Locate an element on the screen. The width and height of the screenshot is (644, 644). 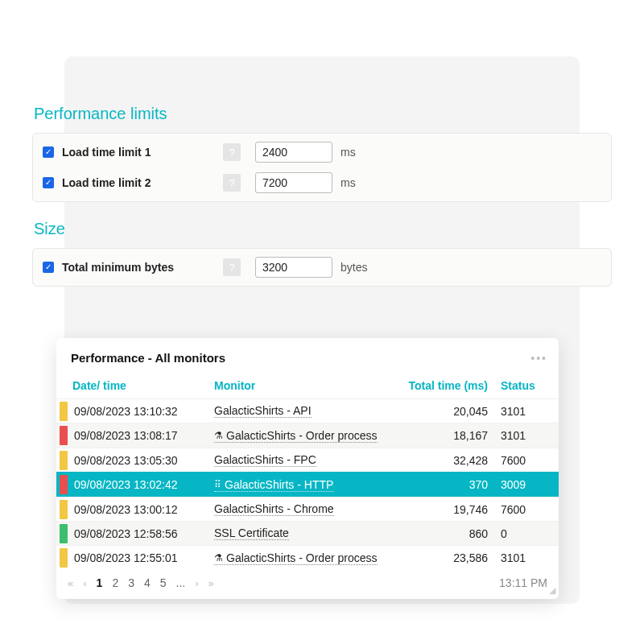
monitor-name: GalacticShirts - FPC is located at coordinates (266, 460).